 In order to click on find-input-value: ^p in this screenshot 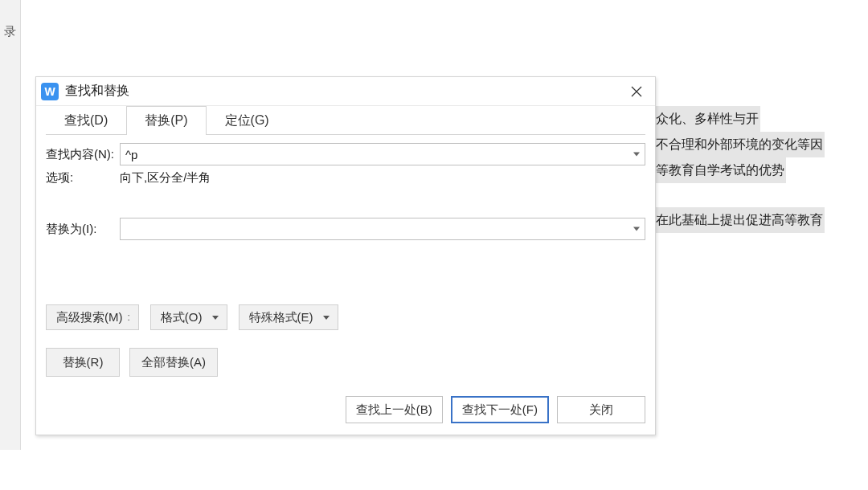, I will do `click(132, 154)`.